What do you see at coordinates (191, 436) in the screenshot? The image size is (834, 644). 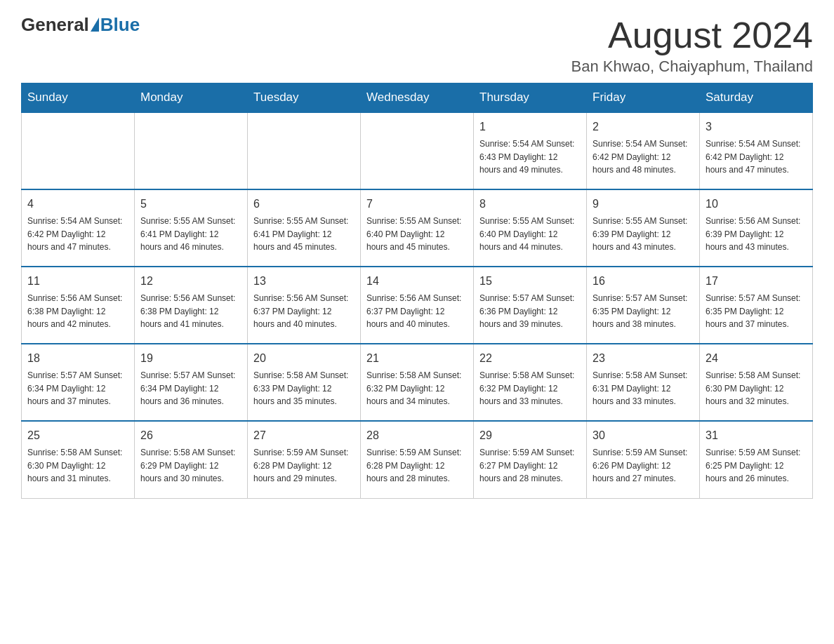 I see `day-number: 26` at bounding box center [191, 436].